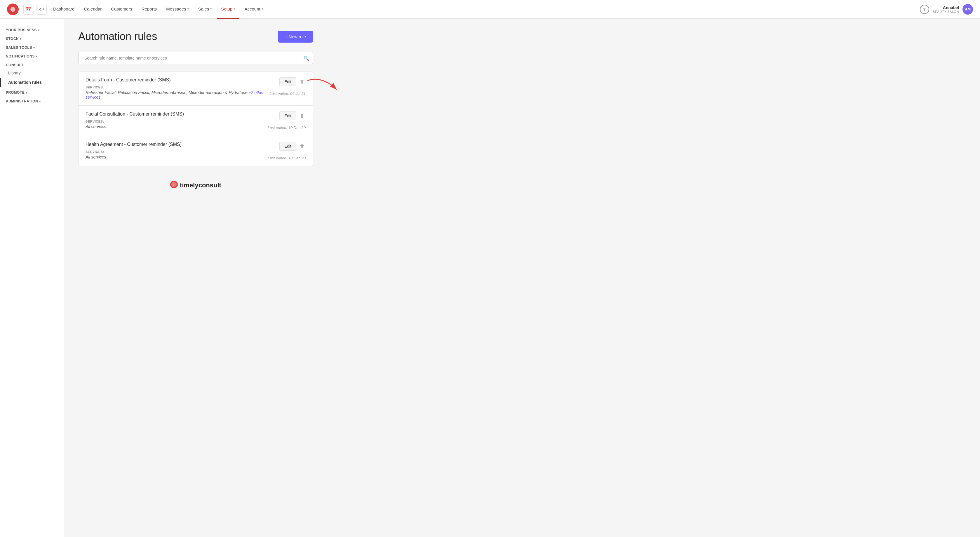 The width and height of the screenshot is (980, 537). I want to click on nav-item-setup: Setup ▾, so click(228, 9).